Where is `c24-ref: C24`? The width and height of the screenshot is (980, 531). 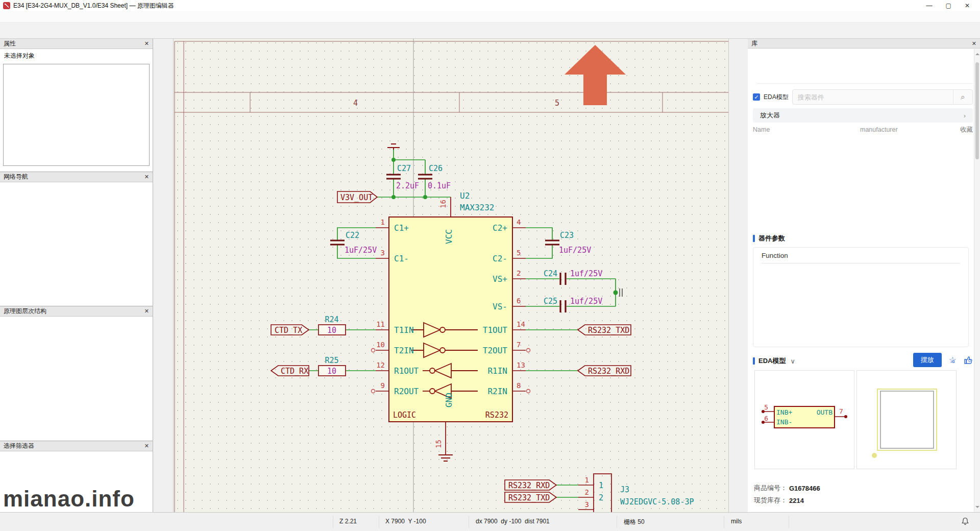
c24-ref: C24 is located at coordinates (550, 274).